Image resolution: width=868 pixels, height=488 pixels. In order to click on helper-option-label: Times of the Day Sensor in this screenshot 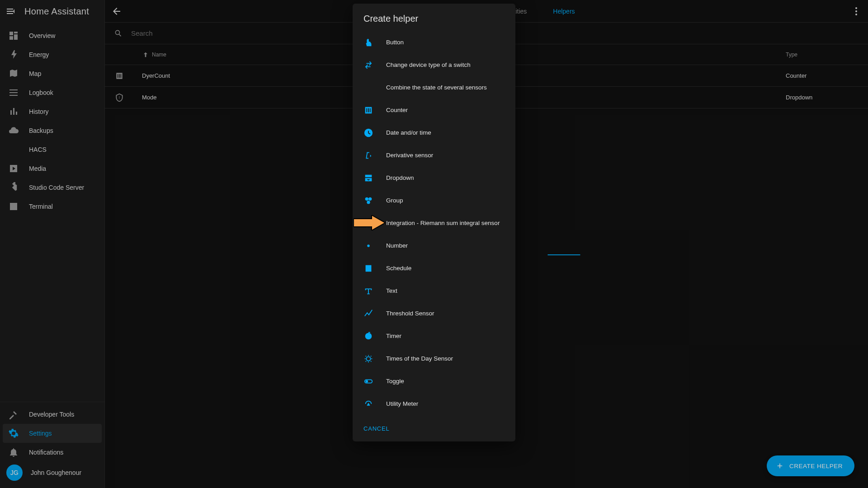, I will do `click(420, 359)`.